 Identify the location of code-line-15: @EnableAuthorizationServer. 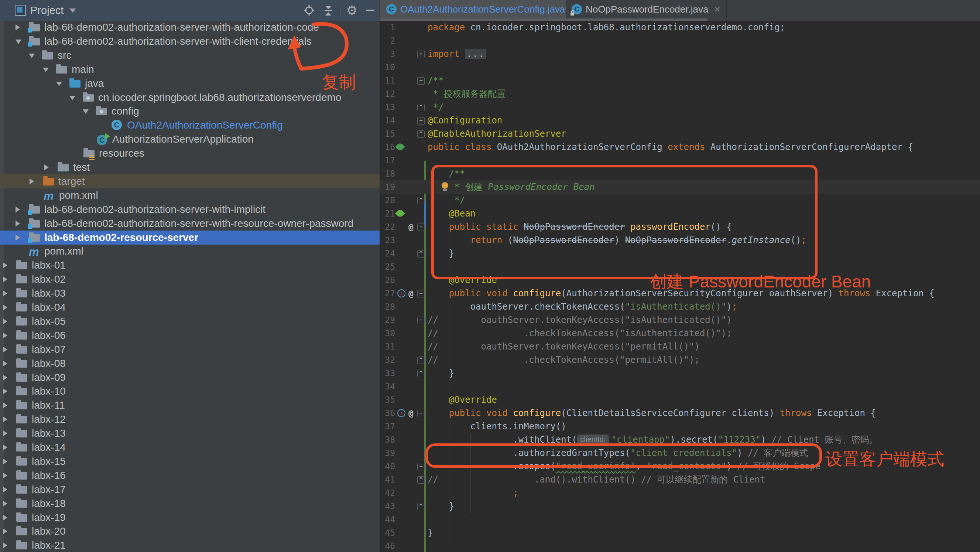
(497, 134).